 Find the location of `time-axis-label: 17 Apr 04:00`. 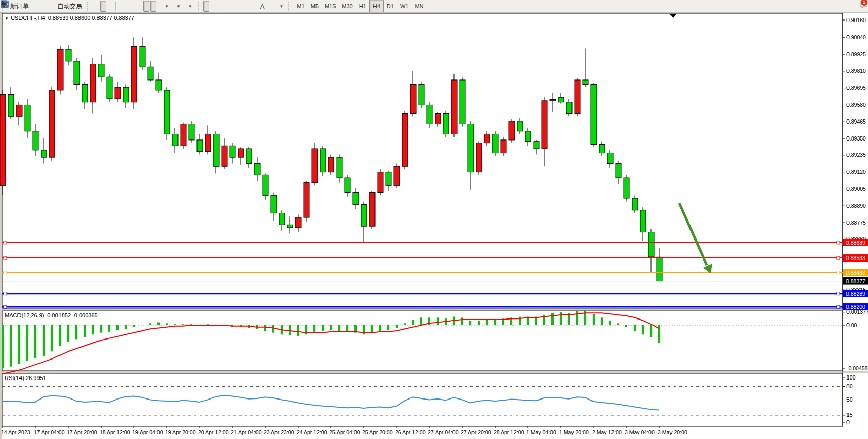

time-axis-label: 17 Apr 04:00 is located at coordinates (49, 432).